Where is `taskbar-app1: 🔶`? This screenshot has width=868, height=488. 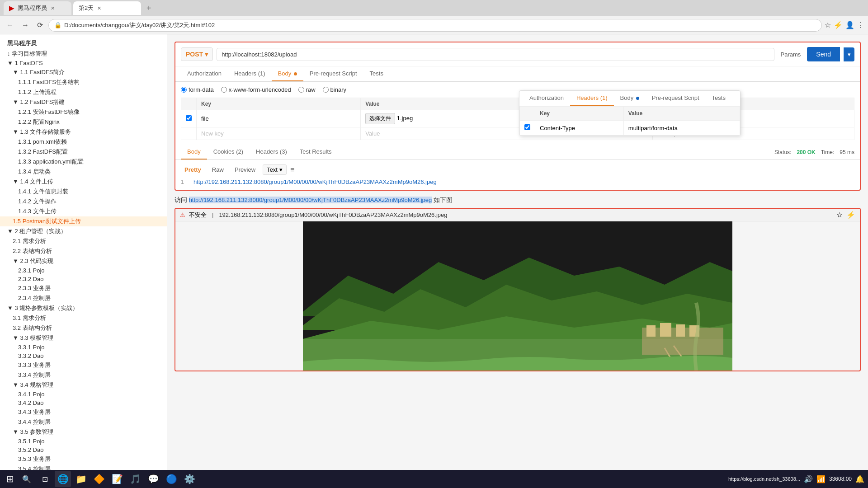 taskbar-app1: 🔶 is located at coordinates (99, 479).